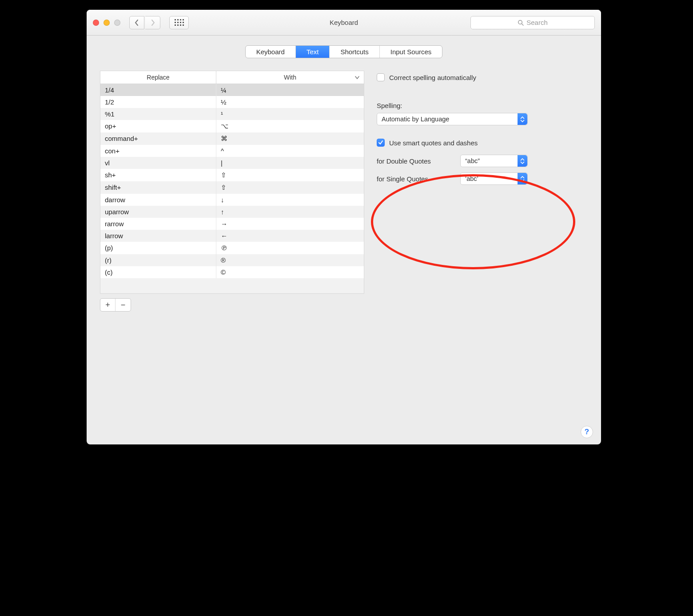  What do you see at coordinates (158, 77) in the screenshot?
I see `header-replace: Replace` at bounding box center [158, 77].